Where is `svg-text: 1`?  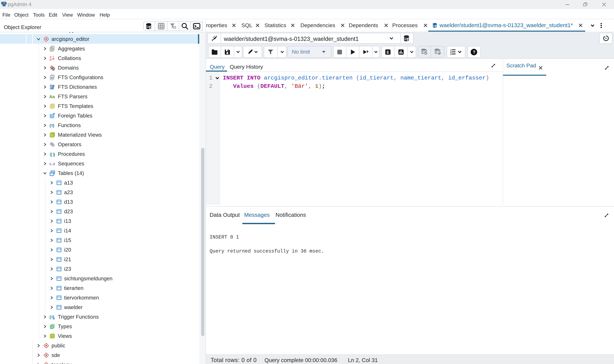
svg-text: 1 is located at coordinates (367, 52).